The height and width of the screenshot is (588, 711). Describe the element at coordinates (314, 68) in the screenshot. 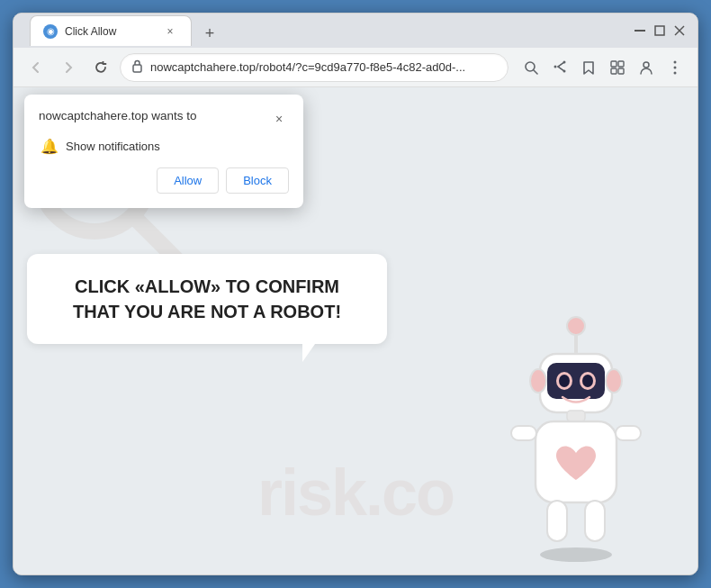

I see `address-bar: nowcaptchahere.top/robot4/?c=9cd9a770-f8…` at that location.